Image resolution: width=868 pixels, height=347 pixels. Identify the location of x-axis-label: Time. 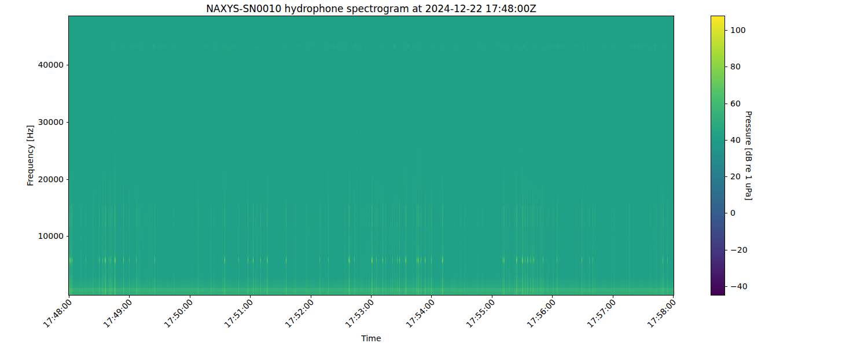
(372, 338).